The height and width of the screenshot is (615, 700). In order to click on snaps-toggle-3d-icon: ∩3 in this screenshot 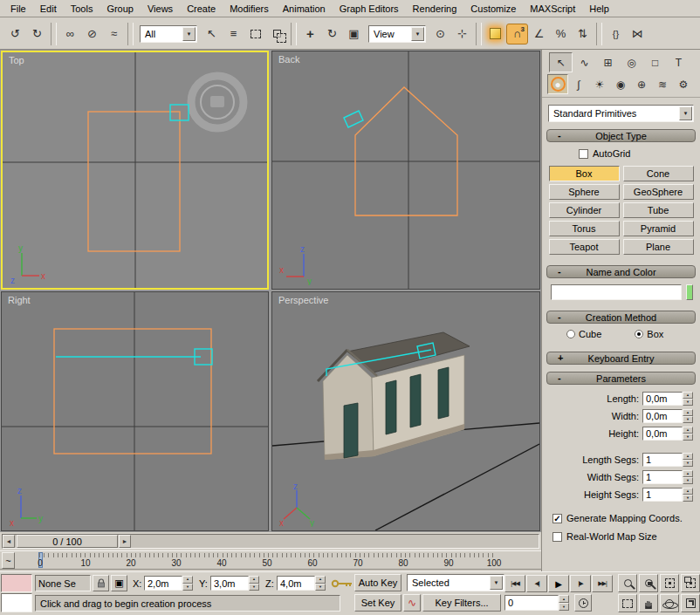, I will do `click(517, 34)`.